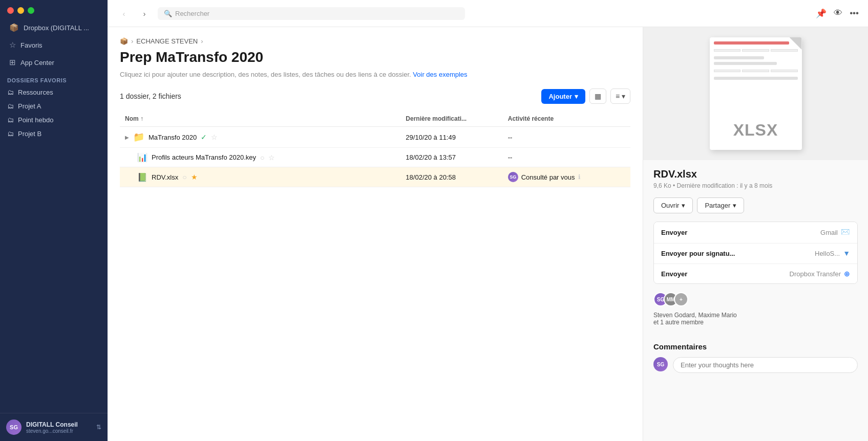  What do you see at coordinates (756, 251) in the screenshot?
I see `file-info-panel: RDV.xlsx 9,6 Ko • Dernière modification …` at bounding box center [756, 251].